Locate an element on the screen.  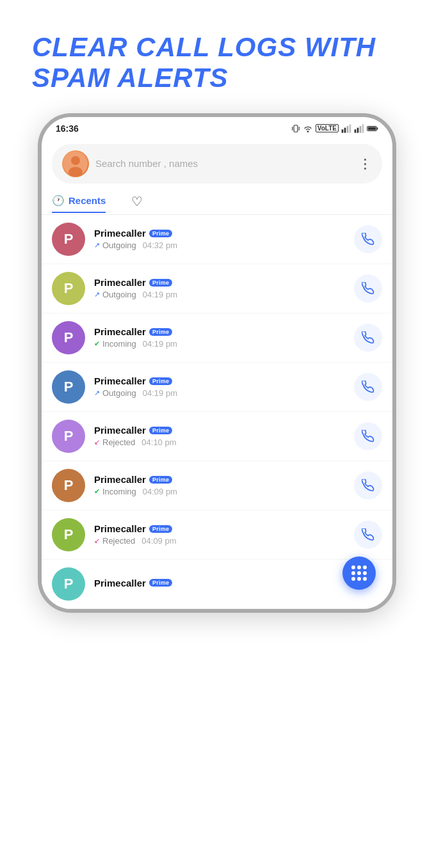
call-type-label: Incoming is located at coordinates (119, 491).